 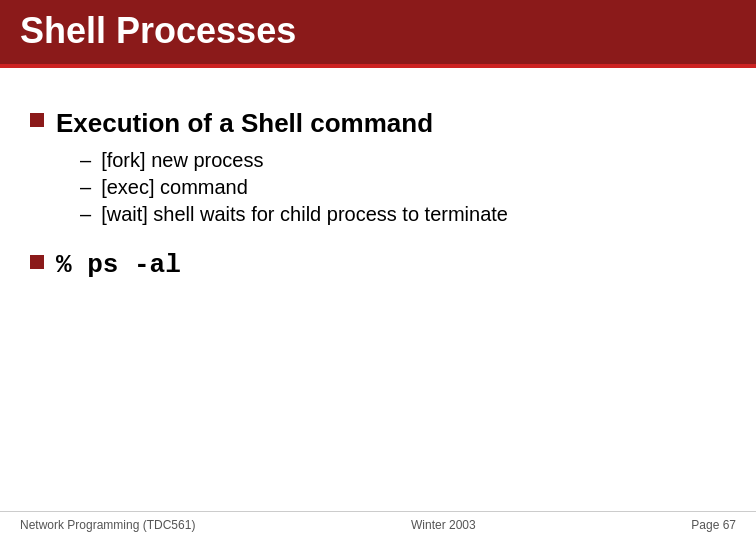 I want to click on section-ps: % ps -al, so click(x=378, y=265).